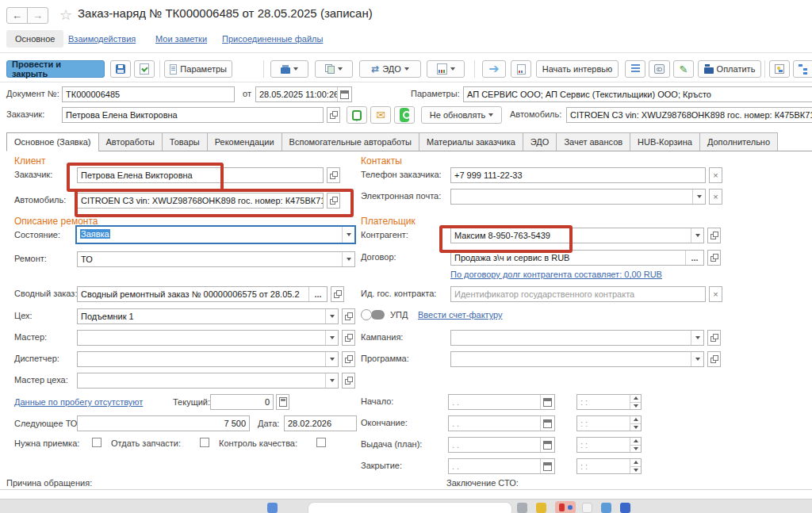 The image size is (812, 513). I want to click on favorite-star-icon: ☆, so click(66, 15).